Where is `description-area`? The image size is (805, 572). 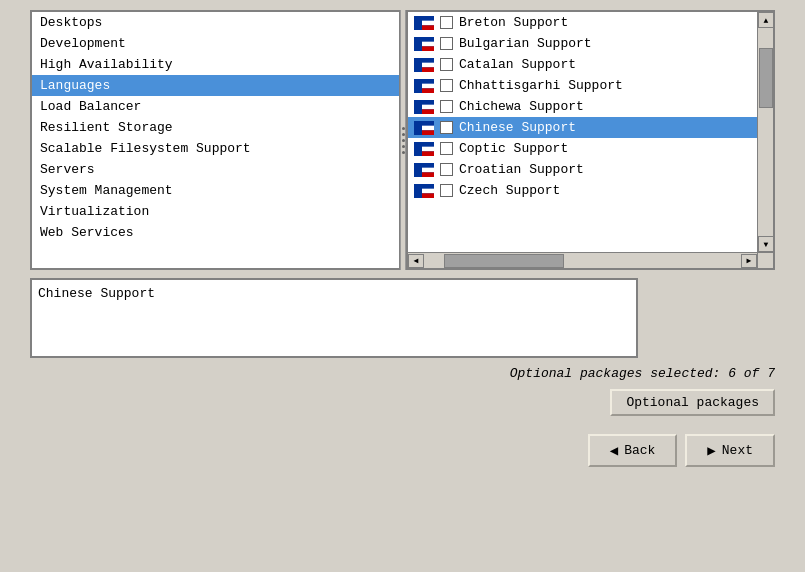
description-area is located at coordinates (402, 318).